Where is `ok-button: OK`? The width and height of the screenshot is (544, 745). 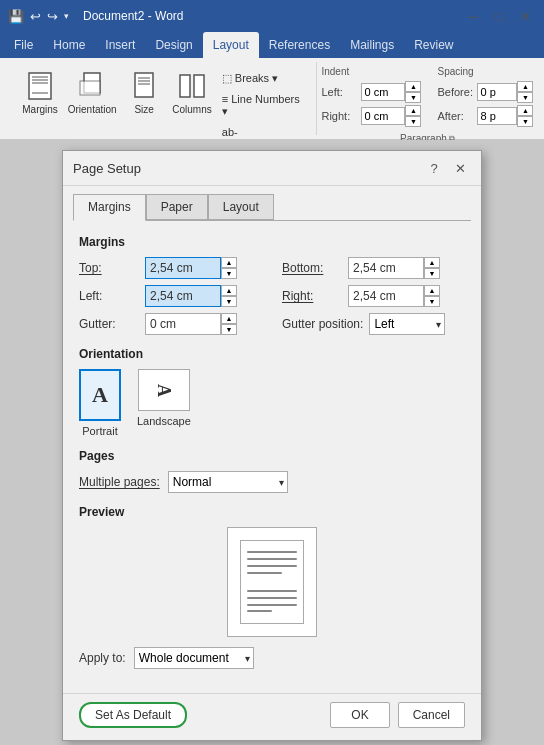
ok-button: OK is located at coordinates (360, 715).